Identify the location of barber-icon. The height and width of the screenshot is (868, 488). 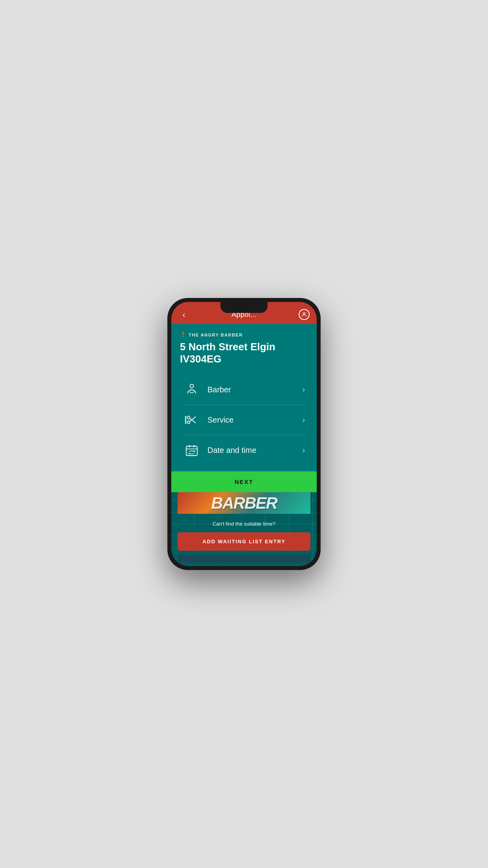
(192, 390).